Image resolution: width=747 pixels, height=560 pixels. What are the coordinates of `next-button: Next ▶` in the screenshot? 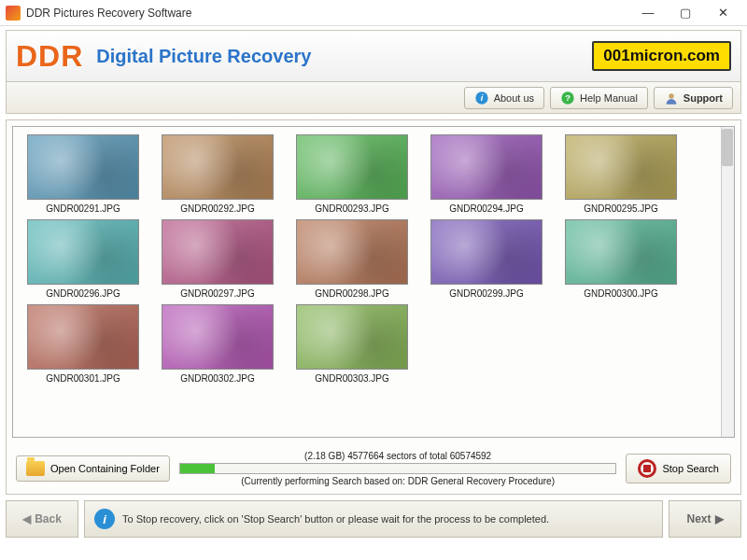 It's located at (705, 519).